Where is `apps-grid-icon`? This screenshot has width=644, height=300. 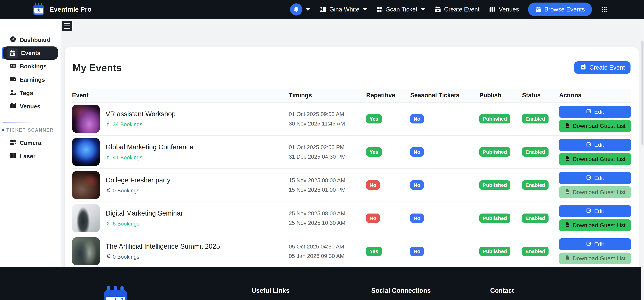
apps-grid-icon is located at coordinates (604, 10).